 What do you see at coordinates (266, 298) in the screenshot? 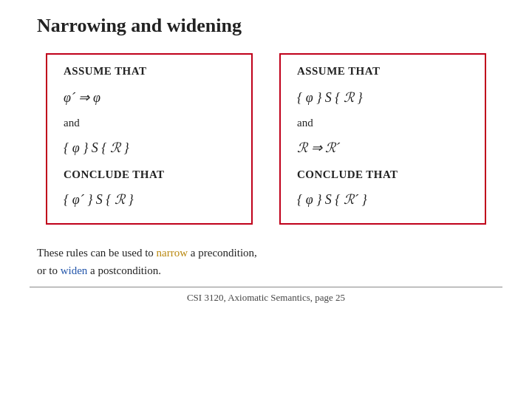
I see `footer-text: CSI 3120, Axiomatic Semantics, page 25` at bounding box center [266, 298].